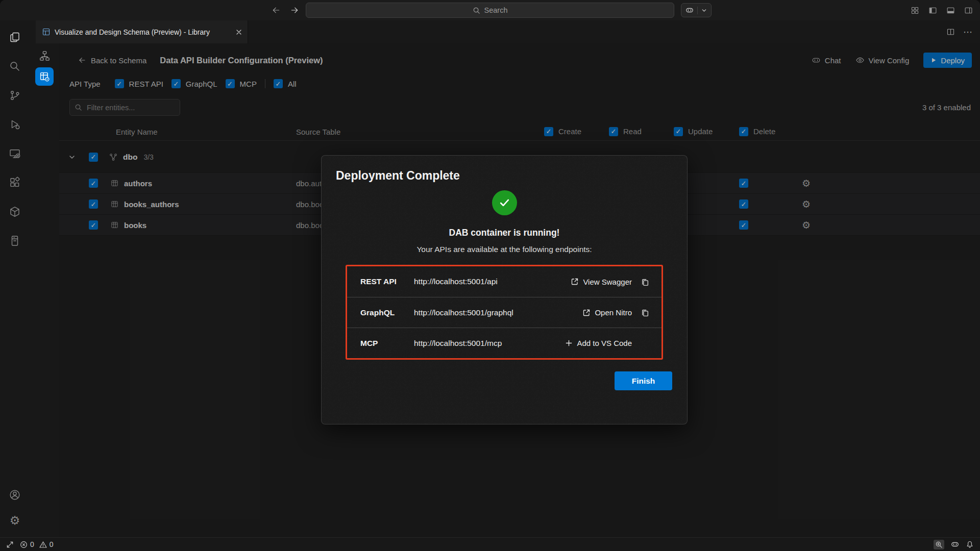 The width and height of the screenshot is (980, 551). Describe the element at coordinates (142, 32) in the screenshot. I see `tab-visualize-design-schema: Visualize and Design Schema (Preview) - …` at that location.